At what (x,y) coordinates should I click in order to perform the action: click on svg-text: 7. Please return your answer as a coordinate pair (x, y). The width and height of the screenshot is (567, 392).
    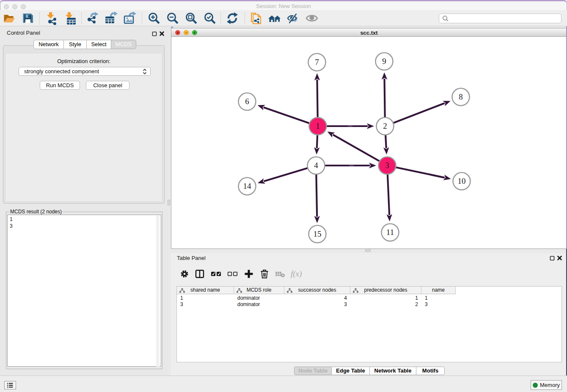
    Looking at the image, I should click on (317, 62).